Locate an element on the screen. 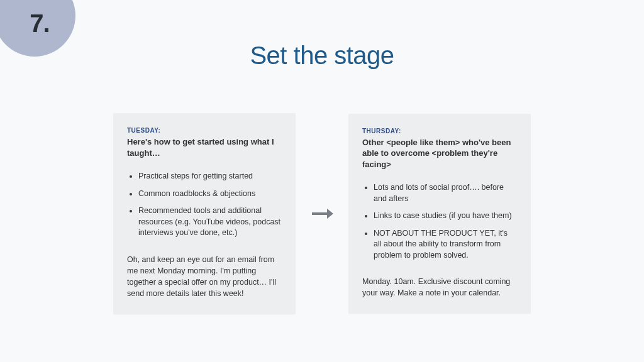 Image resolution: width=644 pixels, height=362 pixels. bullet-item: NOT ABOUT THE PRODUCT YET, it's all abou… is located at coordinates (445, 245).